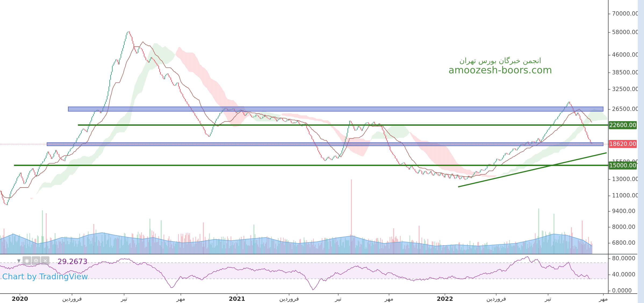 The image size is (644, 303). What do you see at coordinates (27, 261) in the screenshot?
I see `visibility-icon: ◉` at bounding box center [27, 261].